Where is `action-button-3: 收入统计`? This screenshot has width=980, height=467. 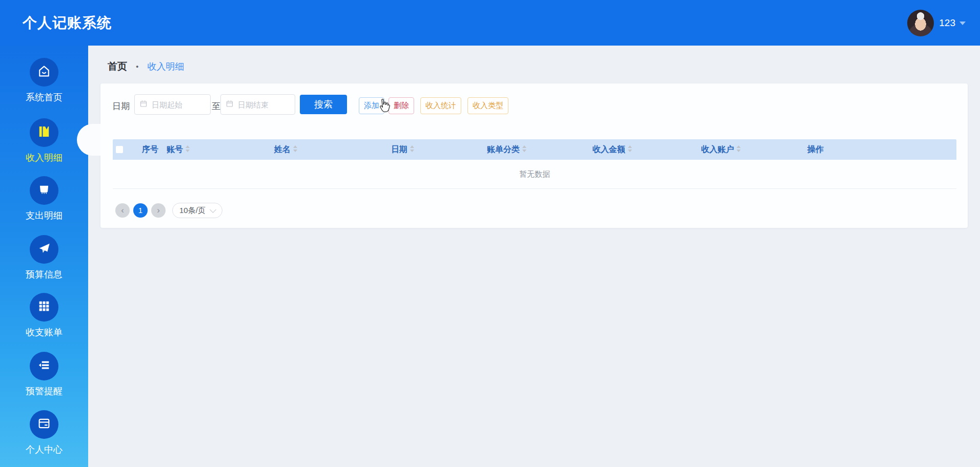
action-button-3: 收入统计 is located at coordinates (441, 105).